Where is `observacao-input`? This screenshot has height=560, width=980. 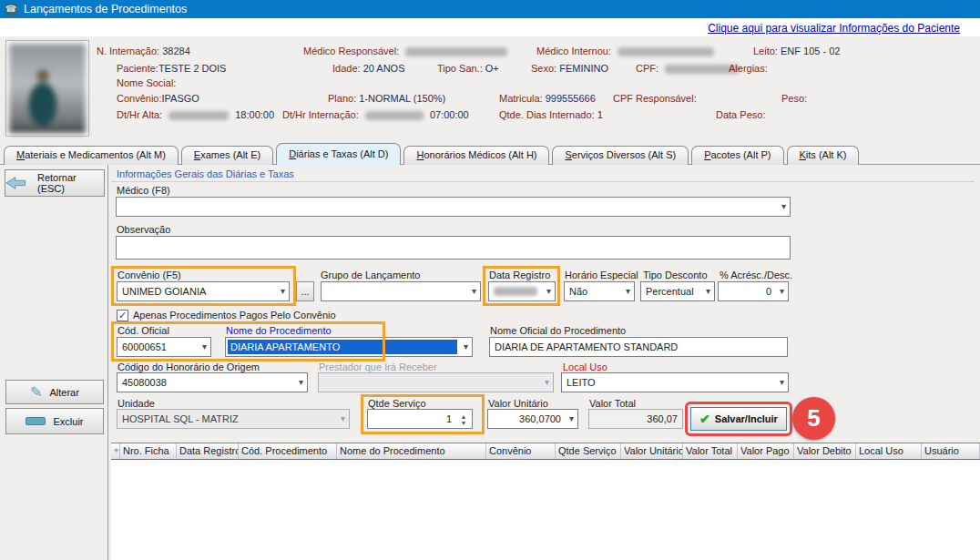
observacao-input is located at coordinates (454, 248).